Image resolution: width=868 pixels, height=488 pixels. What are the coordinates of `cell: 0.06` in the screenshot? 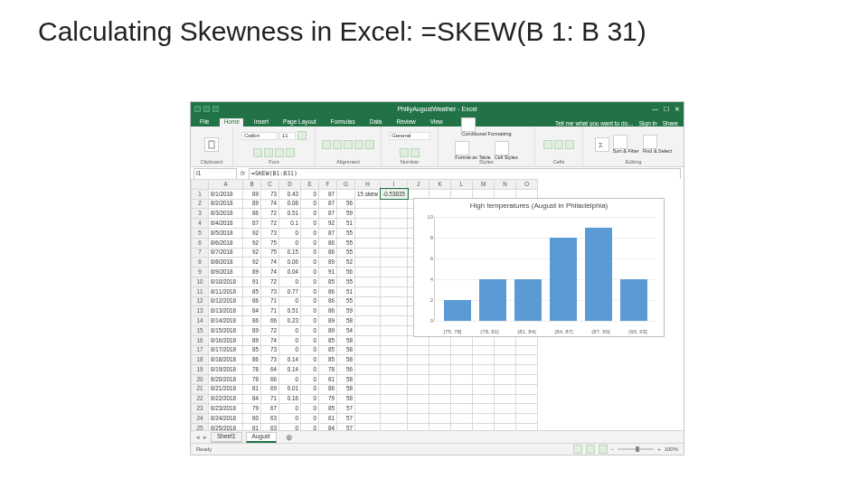 It's located at (290, 262).